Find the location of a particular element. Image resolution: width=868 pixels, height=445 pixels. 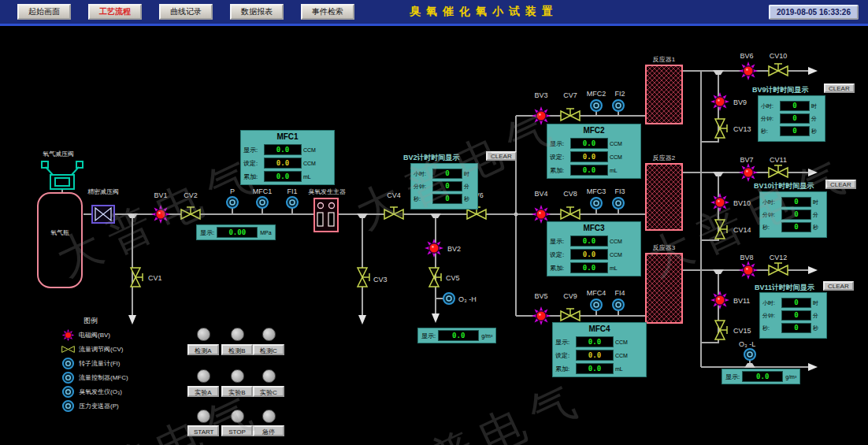

valve-cv2 is located at coordinates (191, 213).